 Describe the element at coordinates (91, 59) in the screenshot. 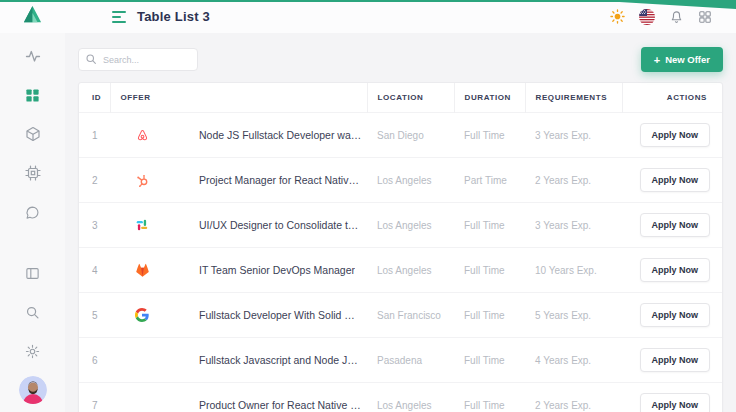

I see `search-input-icon` at that location.